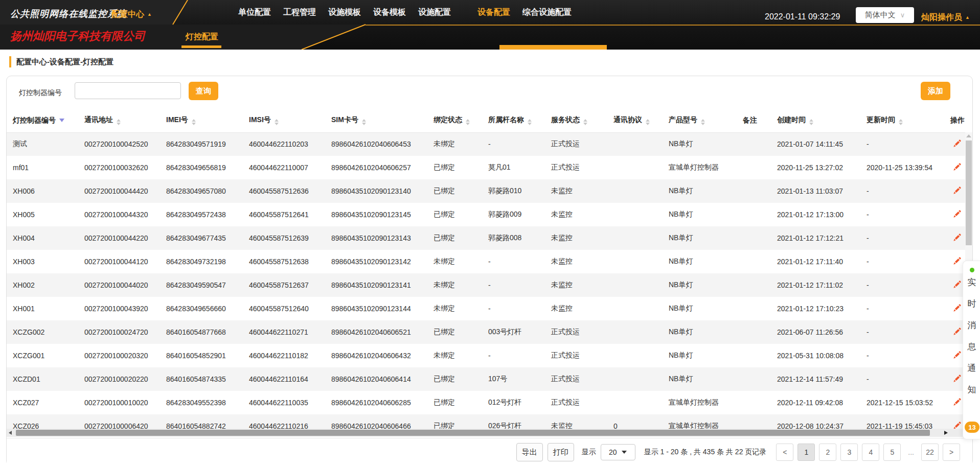 Image resolution: width=980 pixels, height=466 pixels. What do you see at coordinates (958, 168) in the screenshot?
I see `cell-actions` at bounding box center [958, 168].